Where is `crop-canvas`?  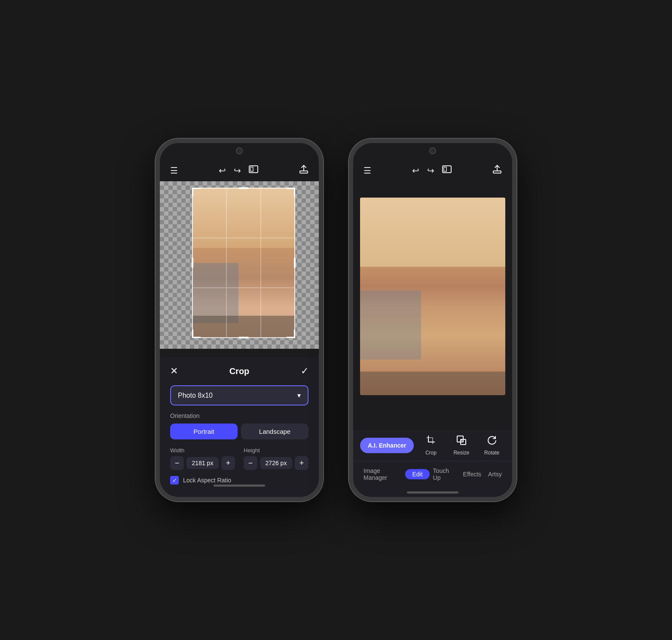
crop-canvas is located at coordinates (239, 265).